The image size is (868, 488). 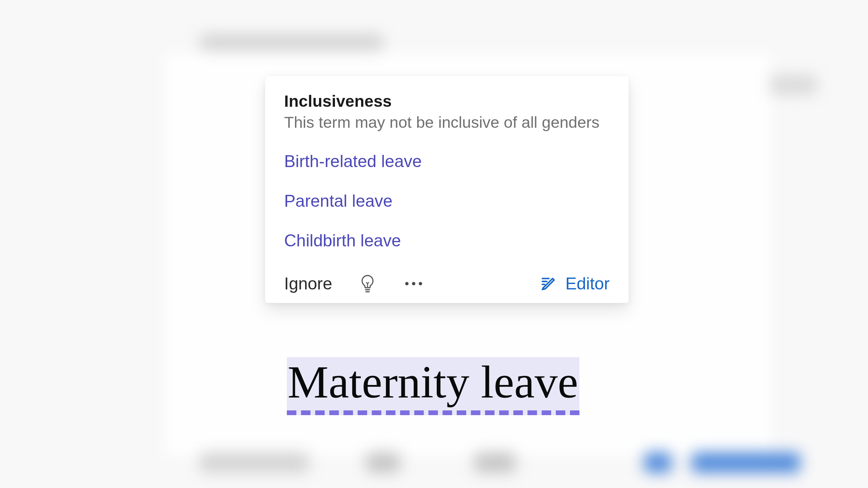 What do you see at coordinates (308, 284) in the screenshot?
I see `ignore-button: Ignore` at bounding box center [308, 284].